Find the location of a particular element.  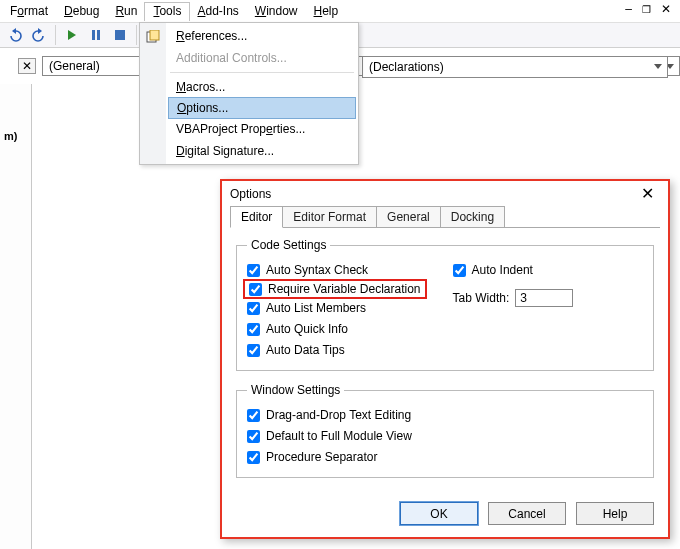

chk-auto-indent-box is located at coordinates (460, 270).